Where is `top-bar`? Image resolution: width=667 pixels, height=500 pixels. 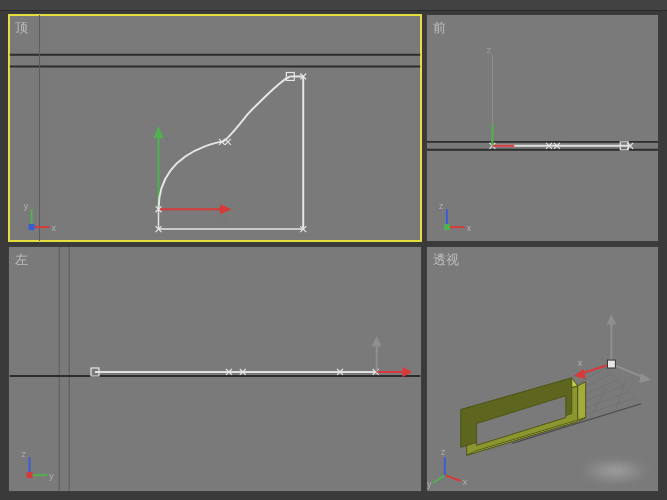 top-bar is located at coordinates (334, 6).